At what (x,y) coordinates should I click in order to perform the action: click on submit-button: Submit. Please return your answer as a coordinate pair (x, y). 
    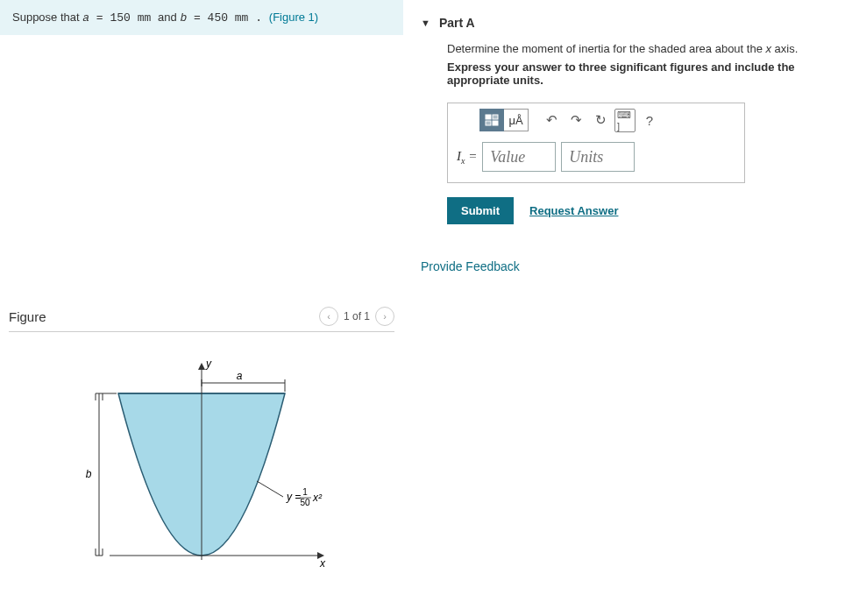
    Looking at the image, I should click on (480, 210).